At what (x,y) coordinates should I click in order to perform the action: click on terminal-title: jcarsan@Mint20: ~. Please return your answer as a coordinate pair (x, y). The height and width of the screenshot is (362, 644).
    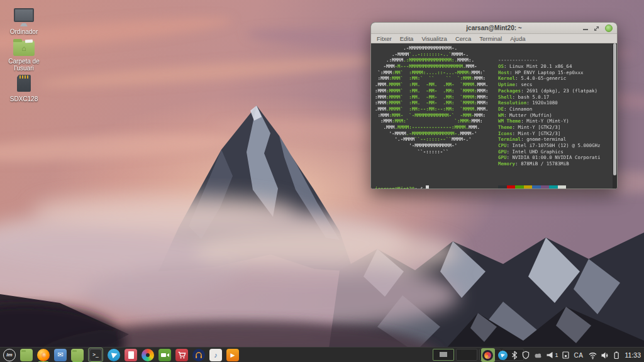
    Looking at the image, I should click on (494, 28).